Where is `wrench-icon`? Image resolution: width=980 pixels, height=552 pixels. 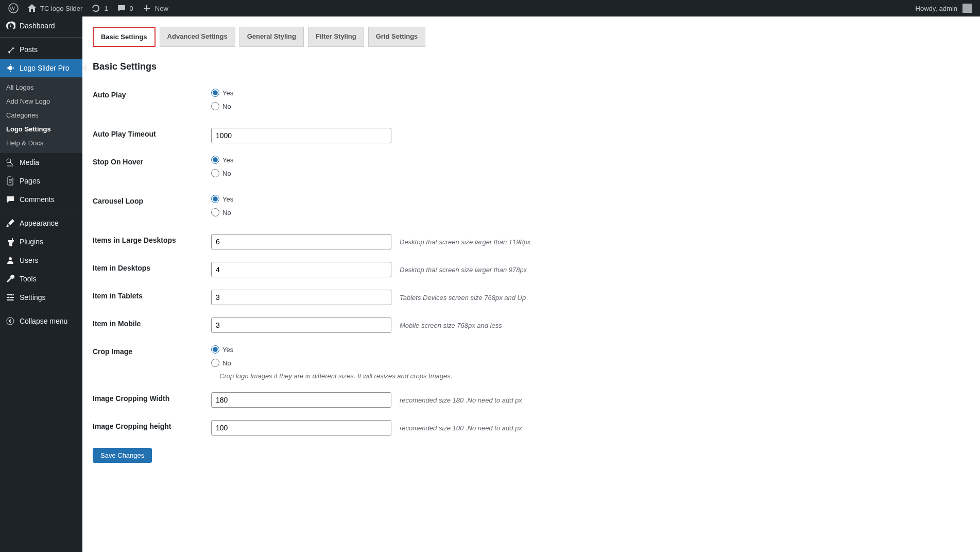 wrench-icon is located at coordinates (10, 279).